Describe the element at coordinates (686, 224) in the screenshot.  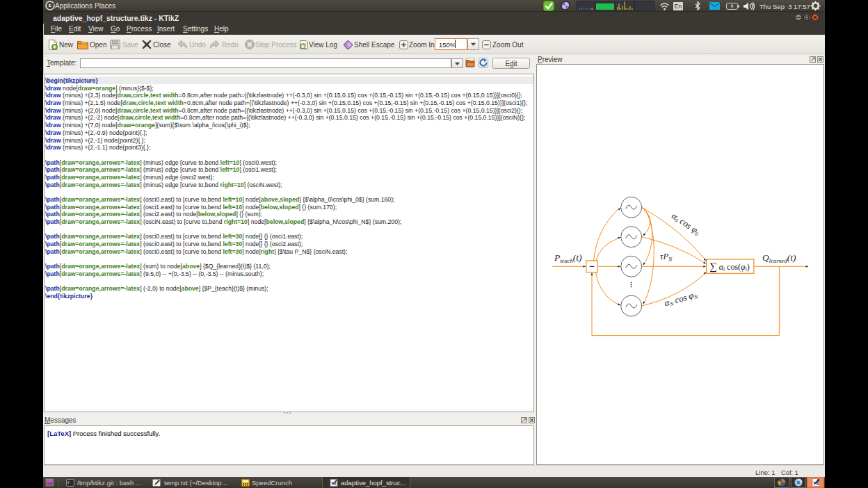
I see `svg-text: α0 cos φ0` at that location.